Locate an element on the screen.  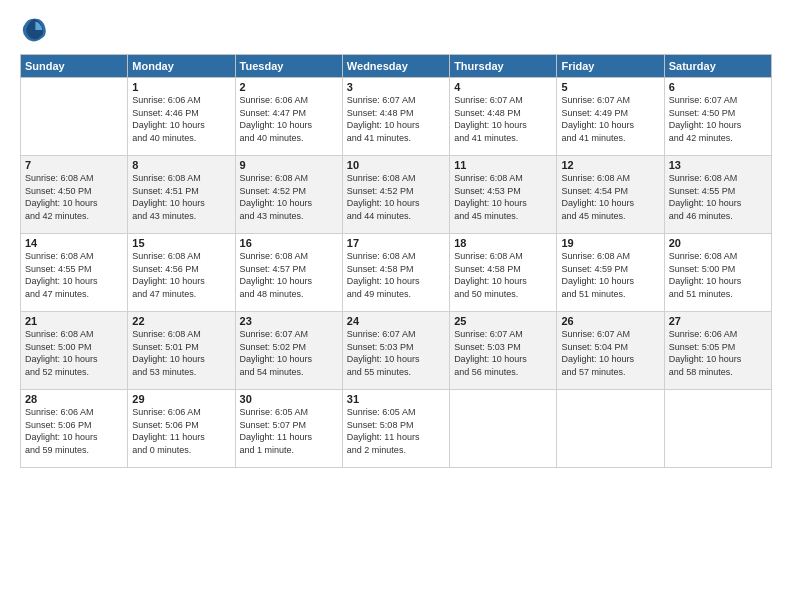
day-number: 4 is located at coordinates (503, 87).